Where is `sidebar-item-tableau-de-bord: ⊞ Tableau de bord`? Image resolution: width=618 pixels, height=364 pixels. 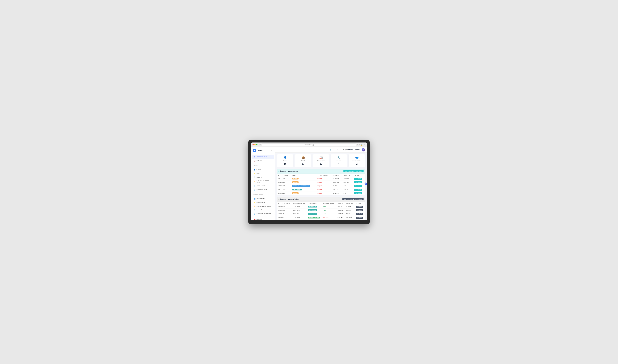 sidebar-item-tableau-de-bord: ⊞ Tableau de bord is located at coordinates (263, 157).